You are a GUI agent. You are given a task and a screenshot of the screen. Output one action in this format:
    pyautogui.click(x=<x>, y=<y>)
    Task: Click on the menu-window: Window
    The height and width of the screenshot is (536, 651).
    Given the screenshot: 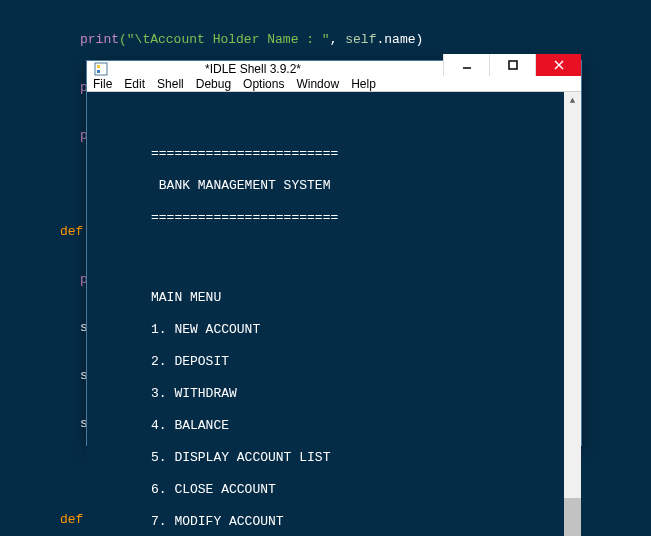 What is the action you would take?
    pyautogui.click(x=318, y=84)
    